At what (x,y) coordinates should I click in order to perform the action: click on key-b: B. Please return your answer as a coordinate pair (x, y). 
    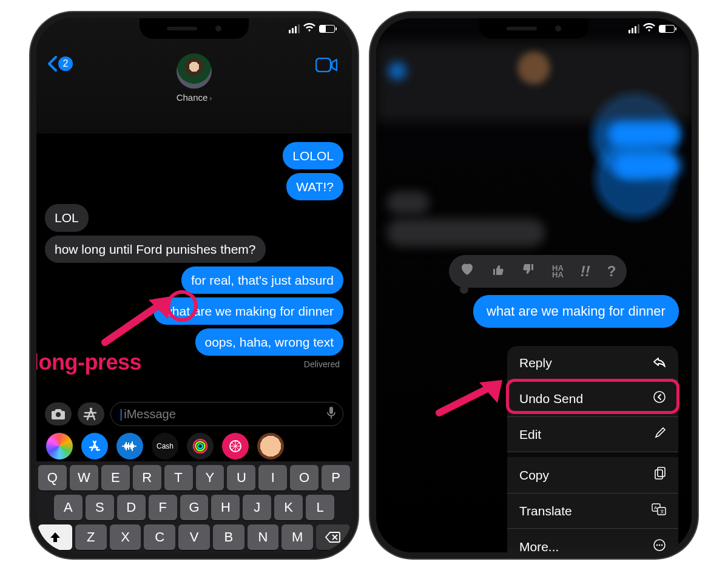
    Looking at the image, I should click on (229, 537).